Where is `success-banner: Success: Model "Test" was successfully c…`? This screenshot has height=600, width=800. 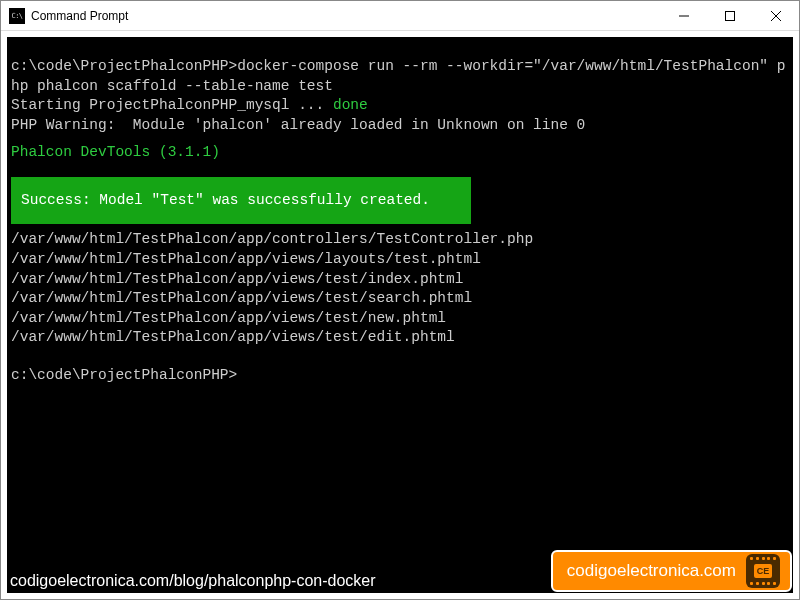 success-banner: Success: Model "Test" was successfully c… is located at coordinates (241, 201).